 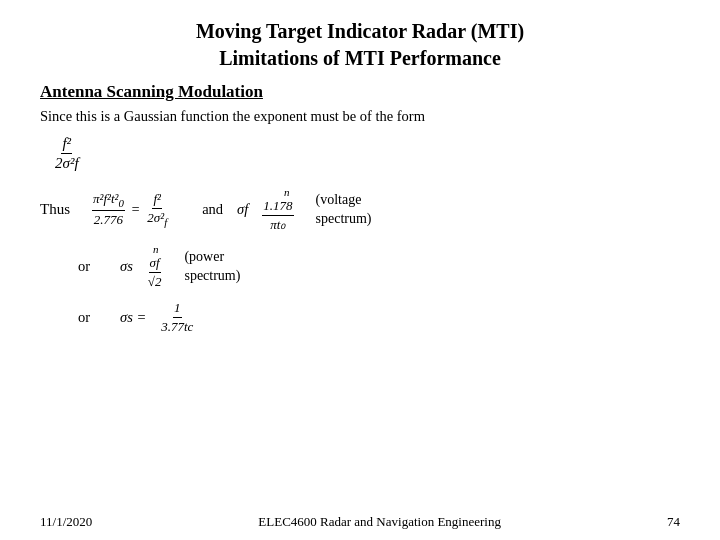 What do you see at coordinates (108, 201) in the screenshot?
I see `lhs-numerator: π²f²t²0` at bounding box center [108, 201].